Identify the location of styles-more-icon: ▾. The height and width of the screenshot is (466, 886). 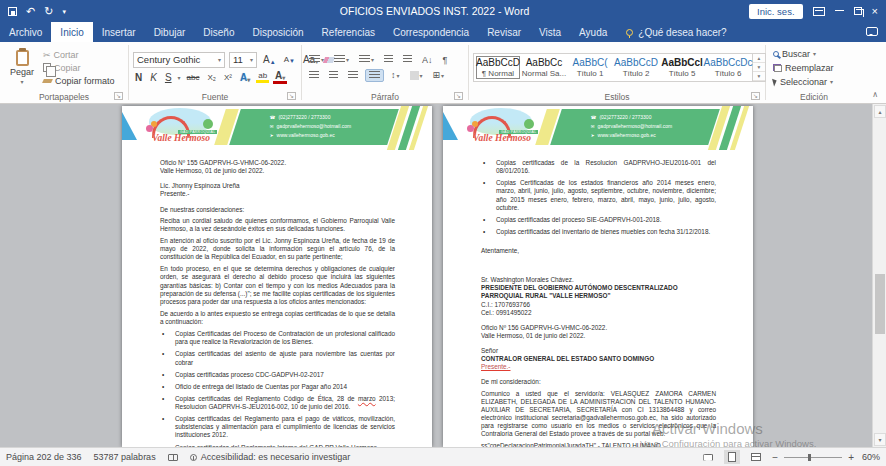
(759, 76).